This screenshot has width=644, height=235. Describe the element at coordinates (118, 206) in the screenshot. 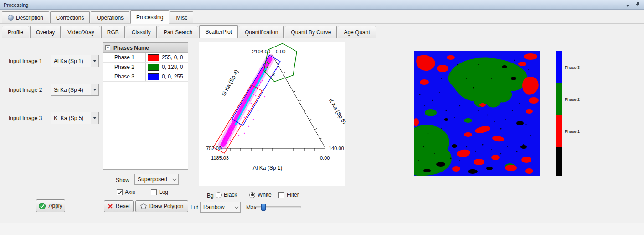

I see `reset-button: Reset` at that location.